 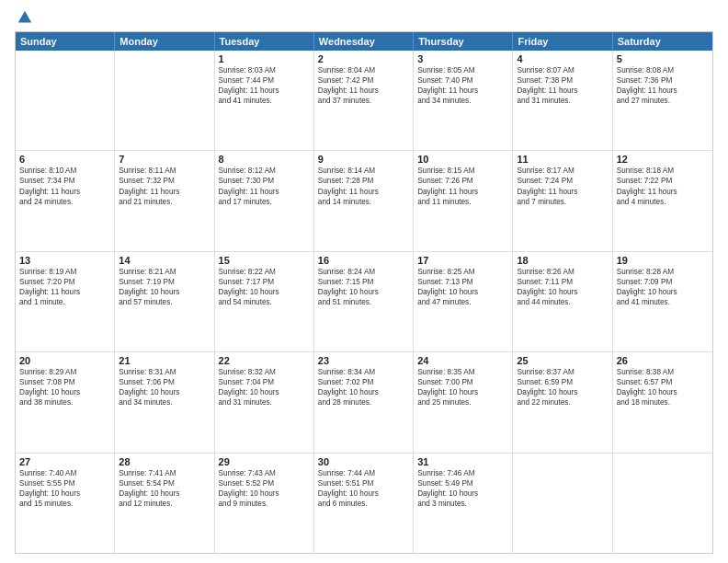 What do you see at coordinates (364, 260) in the screenshot?
I see `day-number: 16` at bounding box center [364, 260].